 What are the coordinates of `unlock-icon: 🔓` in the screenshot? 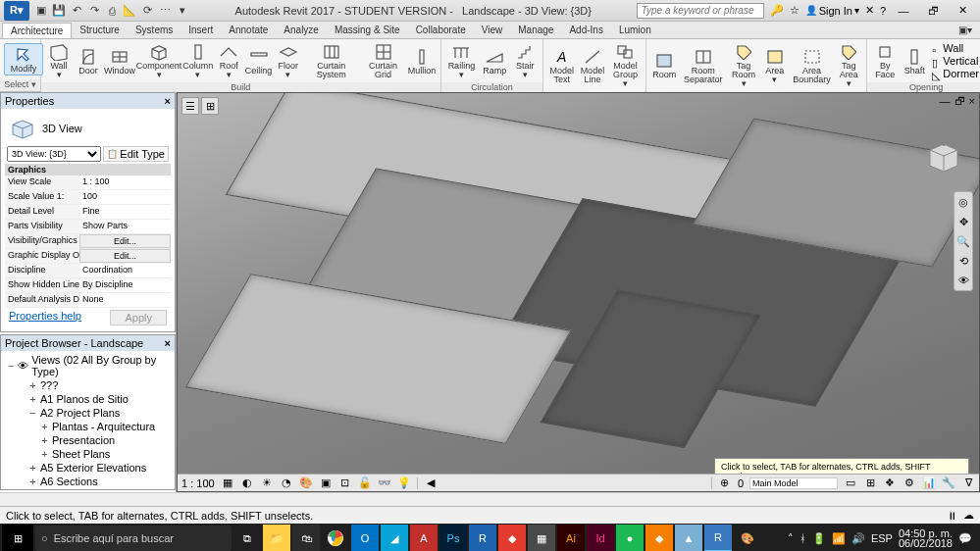 It's located at (365, 483).